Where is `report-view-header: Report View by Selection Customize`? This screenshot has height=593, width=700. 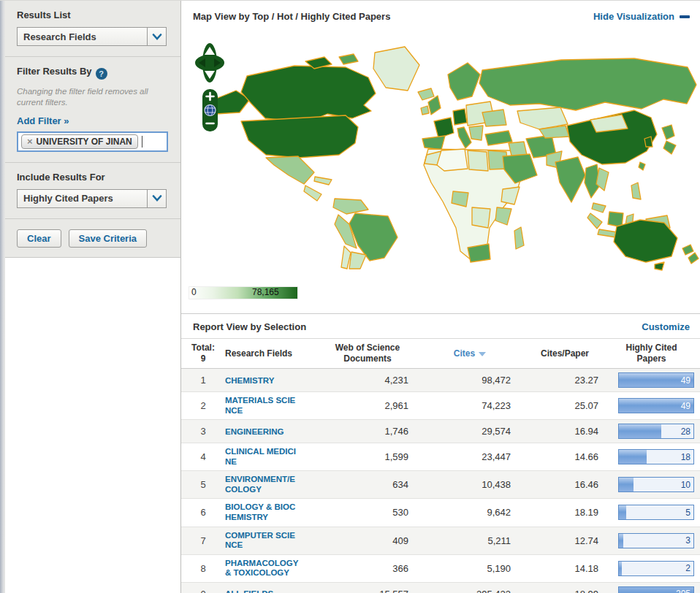
report-view-header: Report View by Selection Customize is located at coordinates (441, 326).